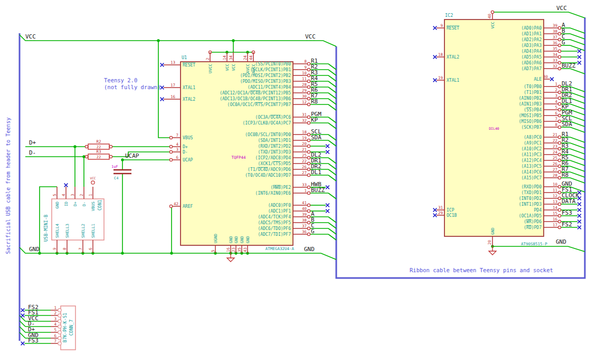  I want to click on pin-number: 12, so click(555, 196).